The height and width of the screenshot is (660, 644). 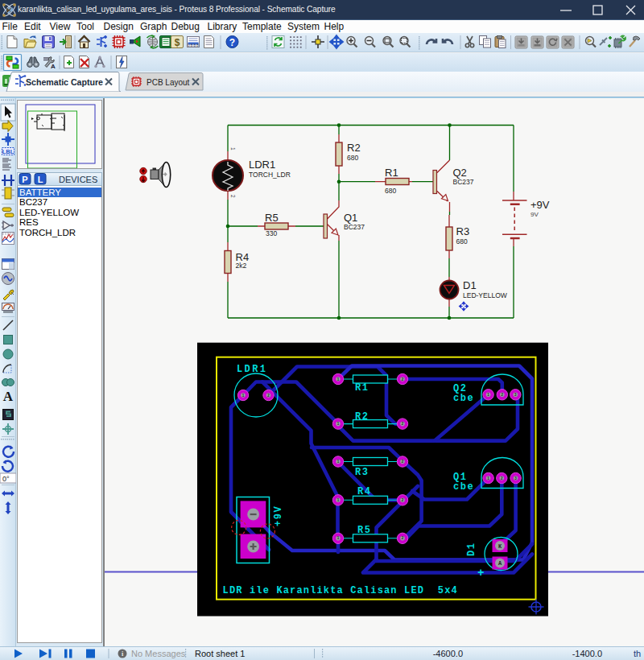 What do you see at coordinates (364, 530) in the screenshot?
I see `svg-text: R5` at bounding box center [364, 530].